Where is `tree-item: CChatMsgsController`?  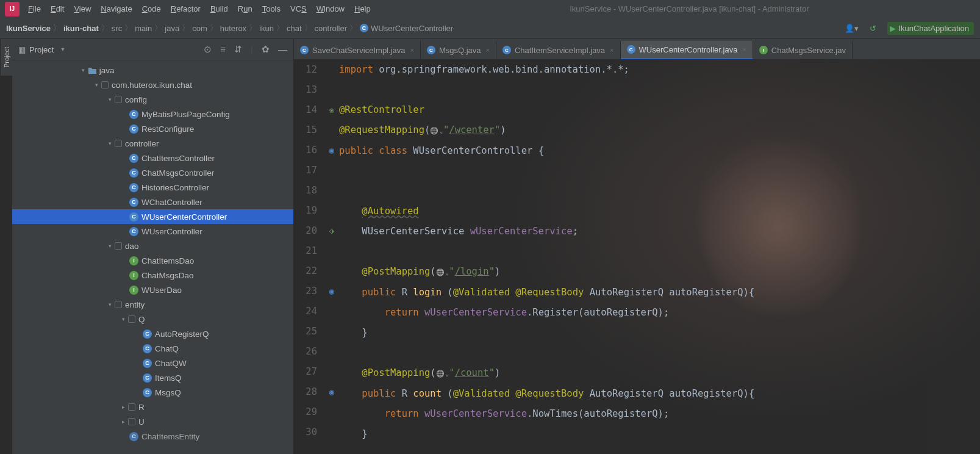 tree-item: CChatMsgsController is located at coordinates (152, 173).